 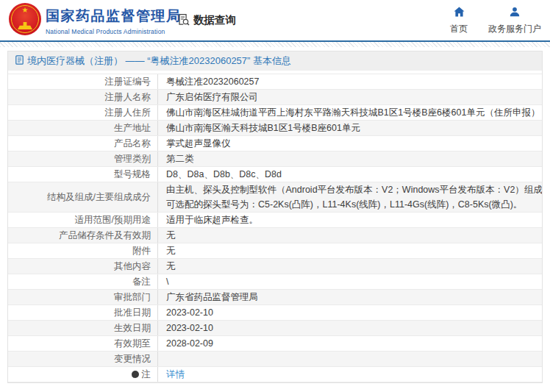 I want to click on home-icon, so click(x=459, y=13).